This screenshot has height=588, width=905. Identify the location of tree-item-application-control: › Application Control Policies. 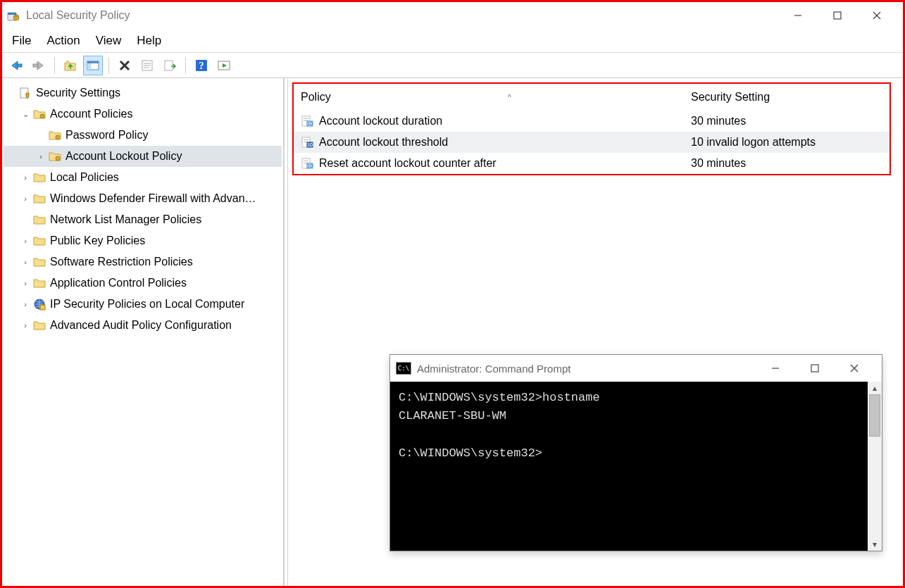
(142, 283).